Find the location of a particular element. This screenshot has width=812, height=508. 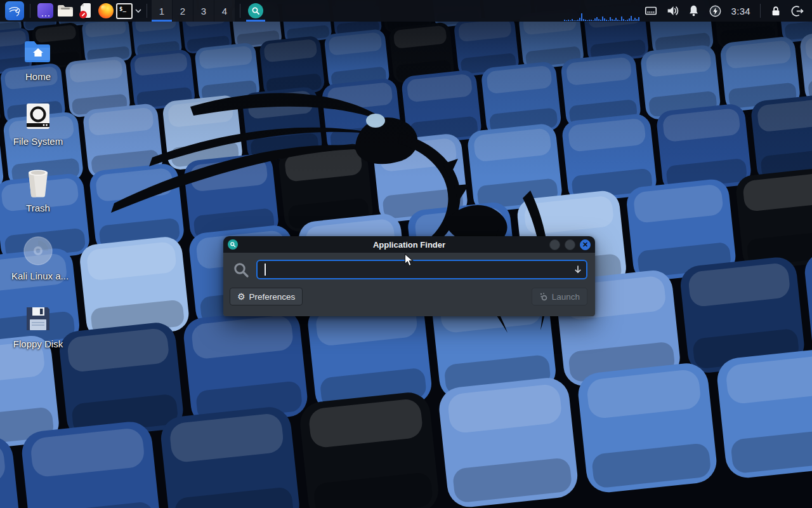

top-panel: $_ 1 2 3 4 is located at coordinates (406, 11).